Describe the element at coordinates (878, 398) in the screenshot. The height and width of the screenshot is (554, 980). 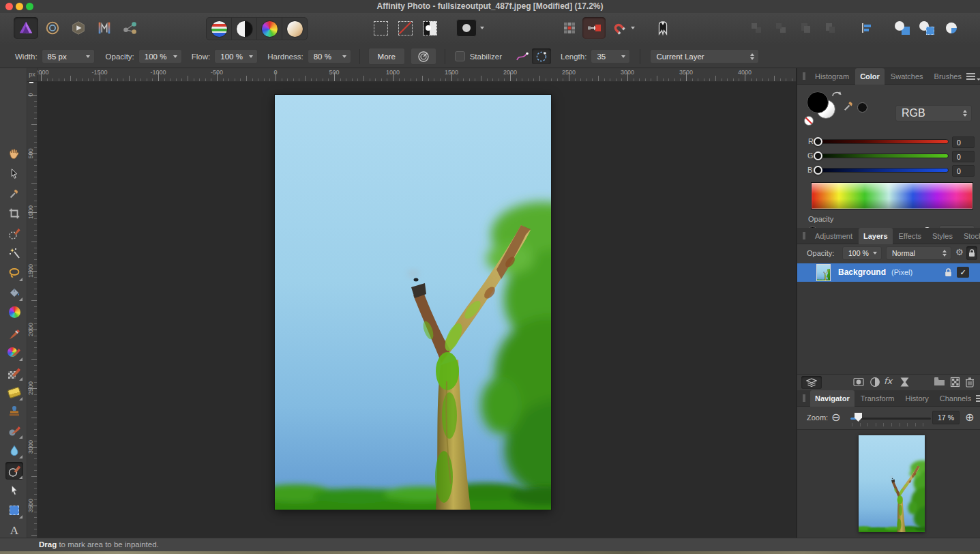
I see `tab-transform: Transform` at that location.